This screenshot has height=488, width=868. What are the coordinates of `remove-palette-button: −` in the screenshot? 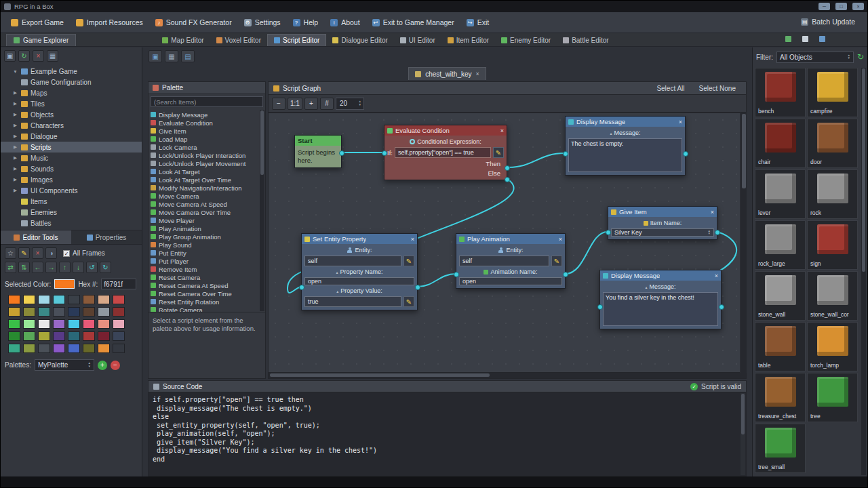 It's located at (115, 365).